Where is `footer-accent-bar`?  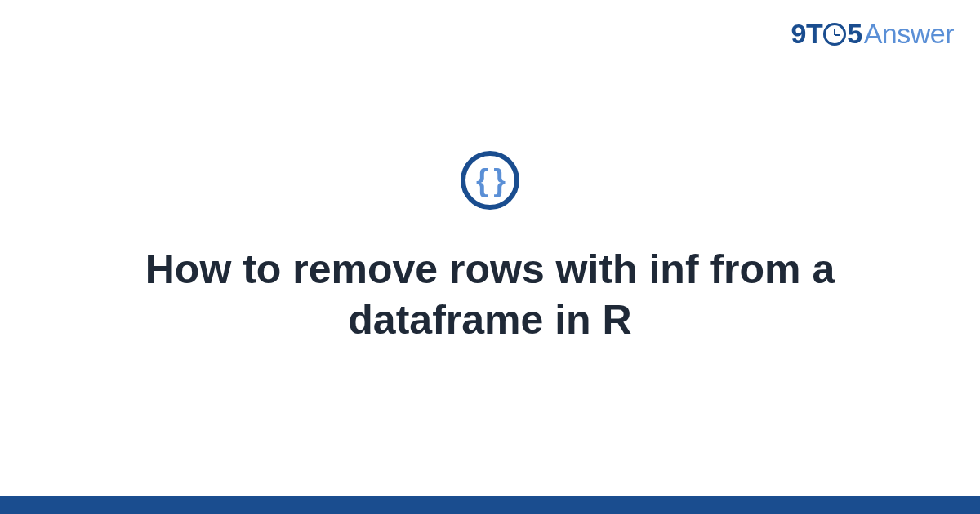 footer-accent-bar is located at coordinates (490, 505).